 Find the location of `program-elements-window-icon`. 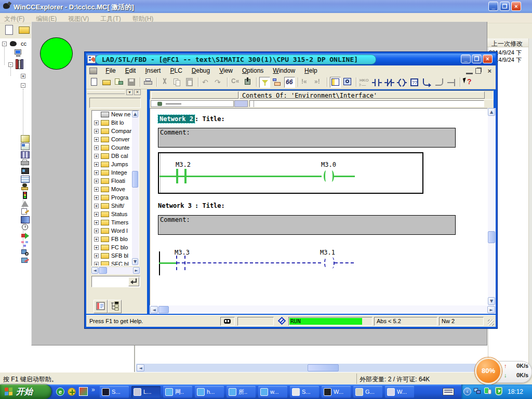

program-elements-window-icon is located at coordinates (336, 82).